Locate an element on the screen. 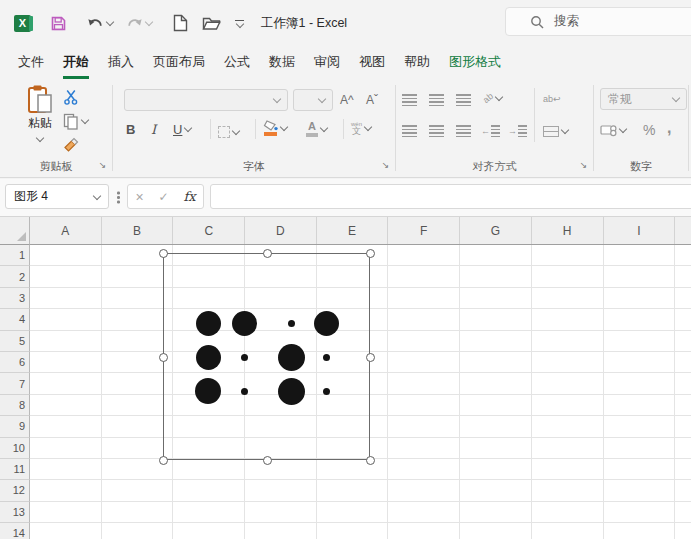 The height and width of the screenshot is (539, 691). cell-f12 is located at coordinates (424, 490).